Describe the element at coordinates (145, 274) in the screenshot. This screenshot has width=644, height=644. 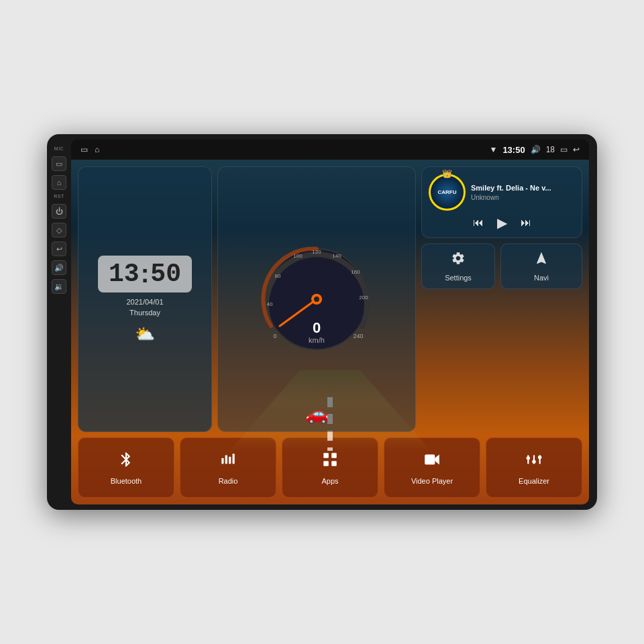
I see `clock-display: 13 : 50` at that location.